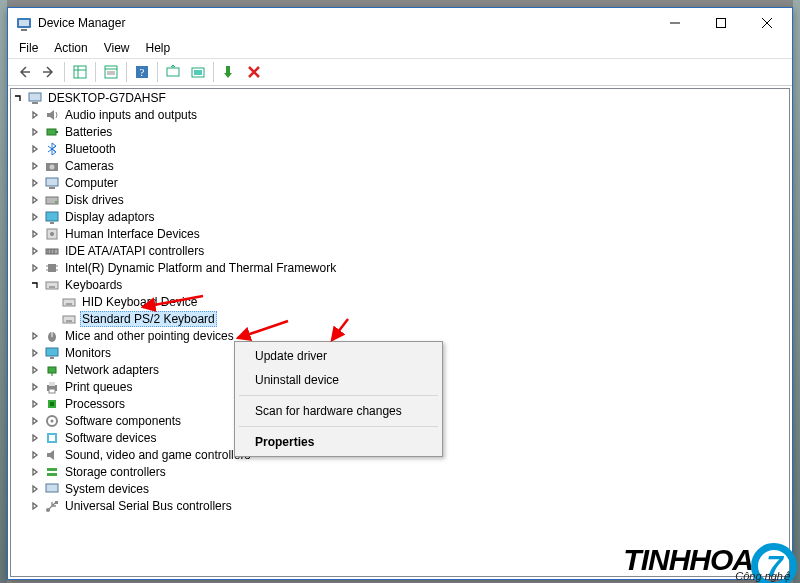 This screenshot has width=800, height=583. I want to click on app-icon, so click(24, 23).